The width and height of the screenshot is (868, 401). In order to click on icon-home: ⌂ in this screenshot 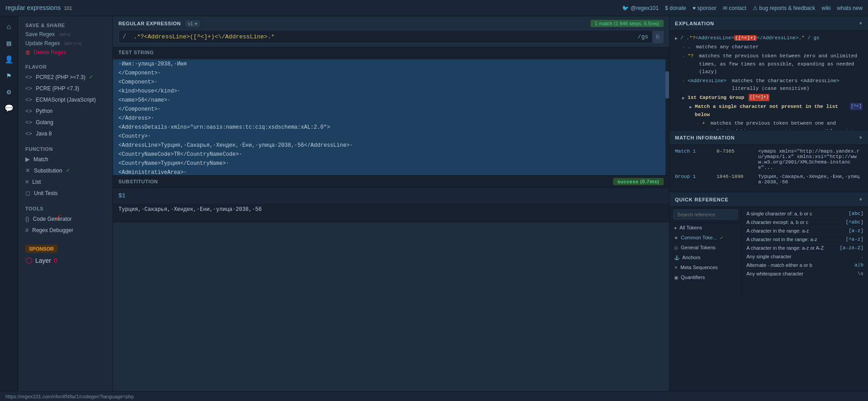, I will do `click(9, 27)`.